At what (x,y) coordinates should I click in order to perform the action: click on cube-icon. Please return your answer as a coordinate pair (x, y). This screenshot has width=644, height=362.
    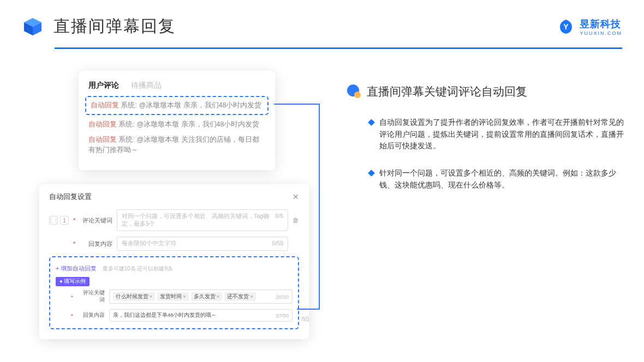
    Looking at the image, I should click on (33, 27).